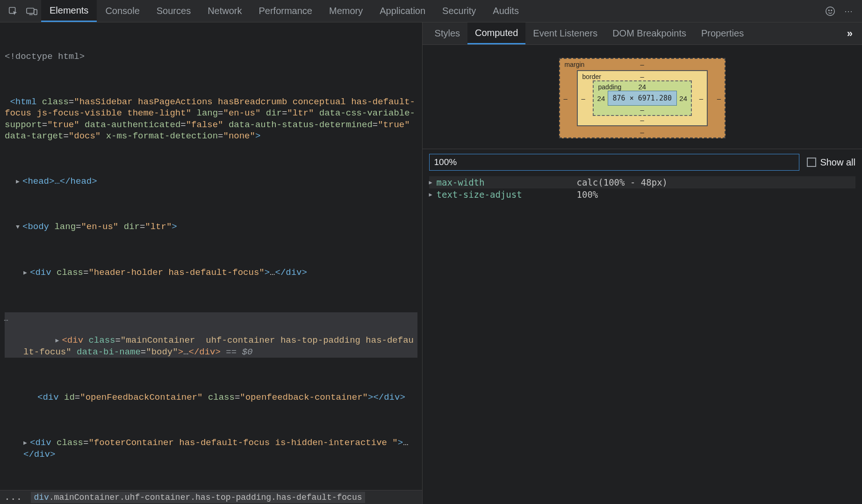  I want to click on breadcrumb-overflow-icon: ..., so click(14, 497).